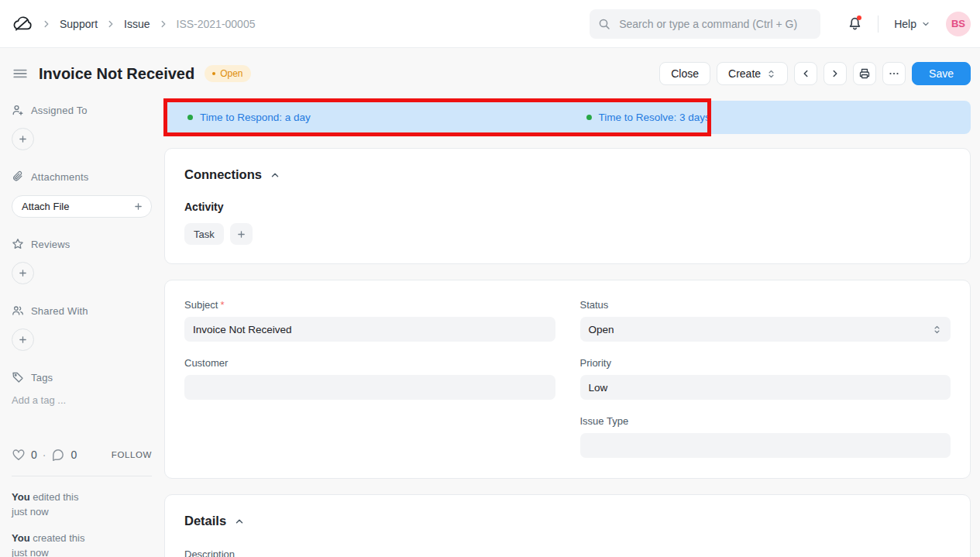 The height and width of the screenshot is (557, 980). I want to click on status-badge: Open, so click(228, 74).